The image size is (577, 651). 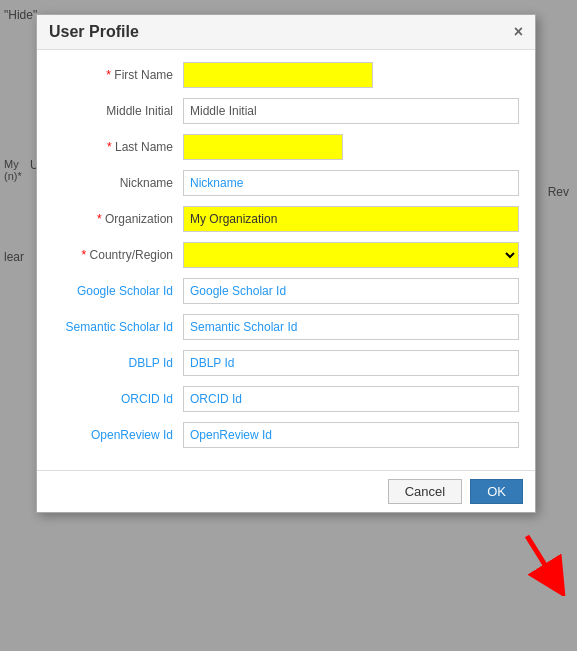 What do you see at coordinates (118, 219) in the screenshot?
I see `organization-label: Organization` at bounding box center [118, 219].